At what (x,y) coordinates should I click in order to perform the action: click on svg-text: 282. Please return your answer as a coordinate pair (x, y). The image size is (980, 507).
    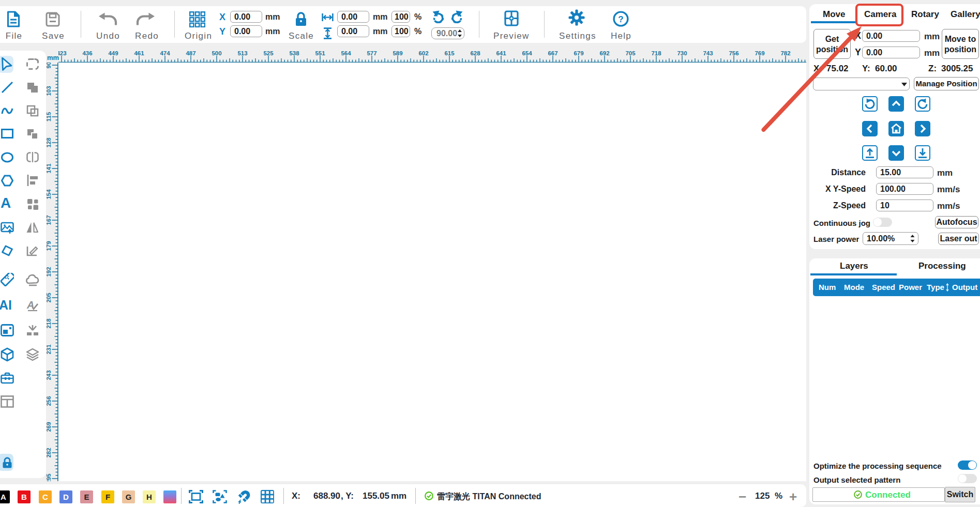
    Looking at the image, I should click on (49, 453).